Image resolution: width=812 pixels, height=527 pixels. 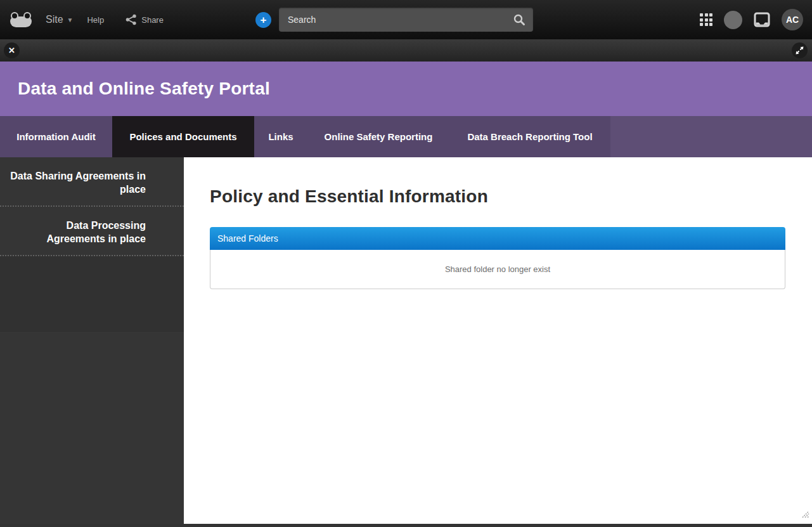 I want to click on sidebar-empty-slot, so click(x=92, y=294).